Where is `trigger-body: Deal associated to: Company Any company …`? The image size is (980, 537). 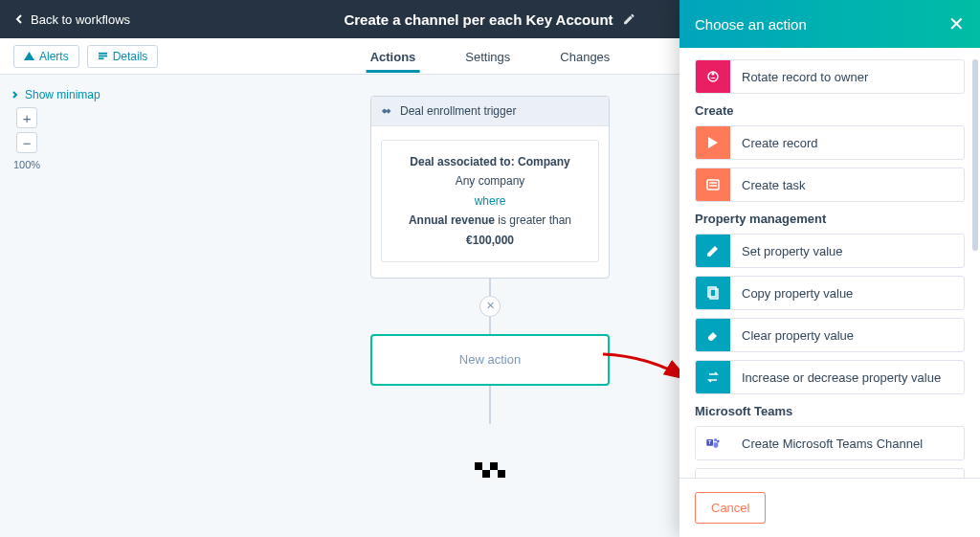
trigger-body: Deal associated to: Company Any company … is located at coordinates (490, 202).